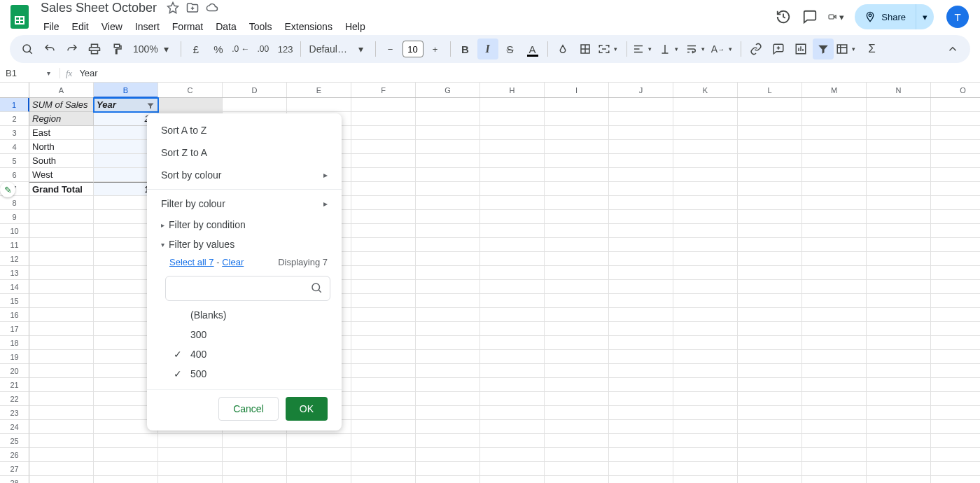 The height and width of the screenshot is (483, 980). Describe the element at coordinates (899, 90) in the screenshot. I see `column-header: N` at that location.